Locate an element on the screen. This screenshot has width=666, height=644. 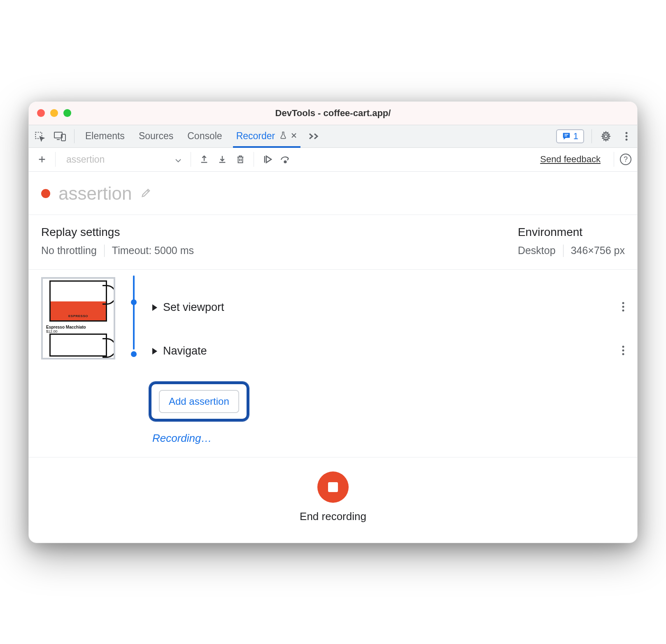
recording-select-value: assertion is located at coordinates (86, 160).